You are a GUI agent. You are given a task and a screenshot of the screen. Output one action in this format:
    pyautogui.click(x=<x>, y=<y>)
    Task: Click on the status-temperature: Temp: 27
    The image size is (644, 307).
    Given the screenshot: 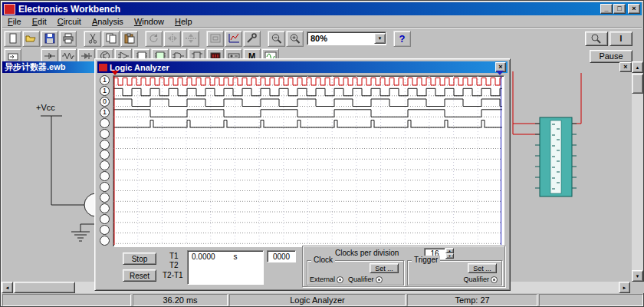 What is the action you would take?
    pyautogui.click(x=472, y=300)
    